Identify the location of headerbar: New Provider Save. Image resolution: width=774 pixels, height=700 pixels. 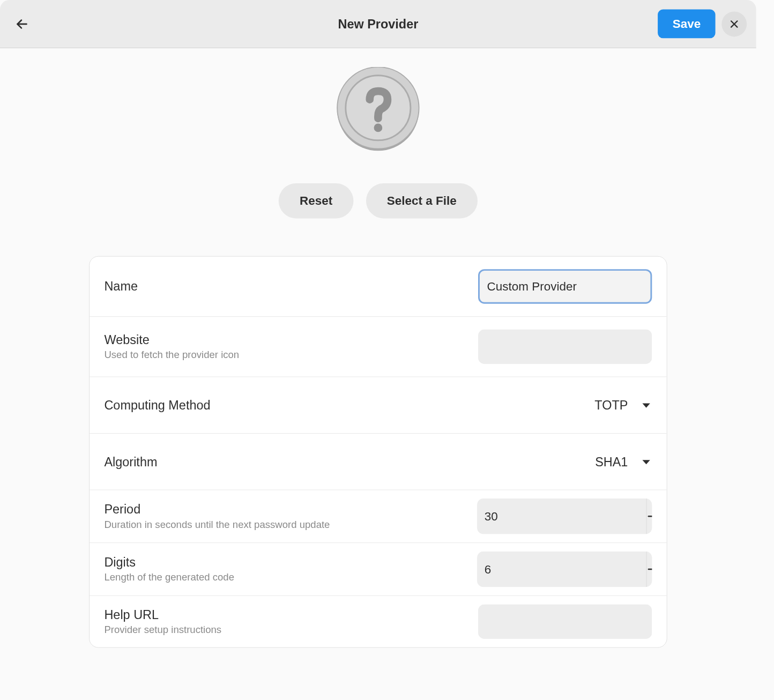
(378, 24).